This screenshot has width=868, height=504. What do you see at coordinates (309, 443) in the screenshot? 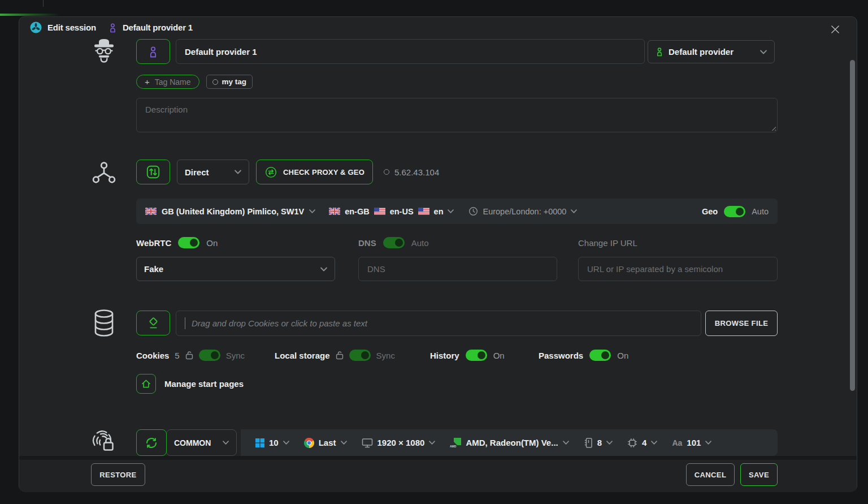
I see `chrome-icon` at bounding box center [309, 443].